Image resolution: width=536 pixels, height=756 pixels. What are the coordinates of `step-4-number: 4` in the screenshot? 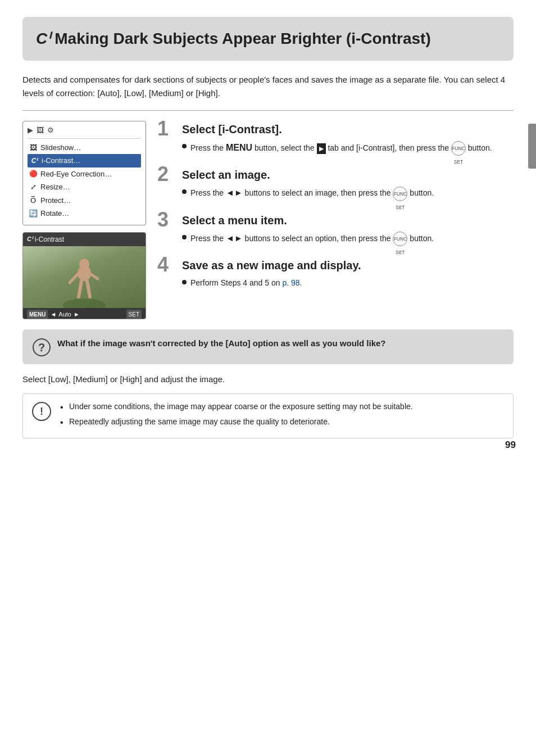 It's located at (167, 265).